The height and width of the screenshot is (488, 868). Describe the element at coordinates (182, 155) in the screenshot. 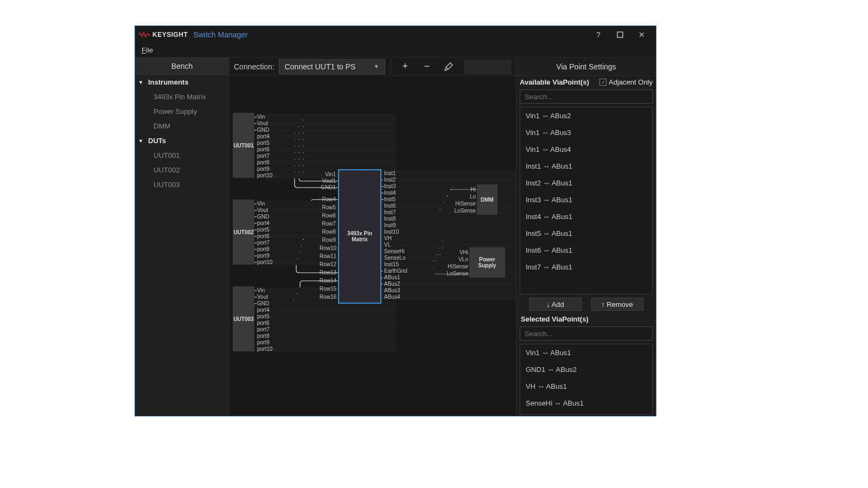

I see `sidebar-item: UUT001` at that location.